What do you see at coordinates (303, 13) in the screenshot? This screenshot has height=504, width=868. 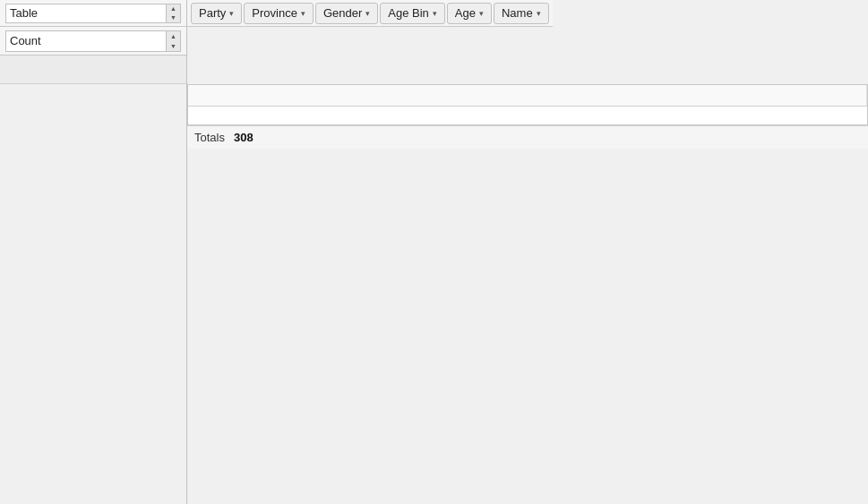 I see `filter-province-chevron: ▾` at bounding box center [303, 13].